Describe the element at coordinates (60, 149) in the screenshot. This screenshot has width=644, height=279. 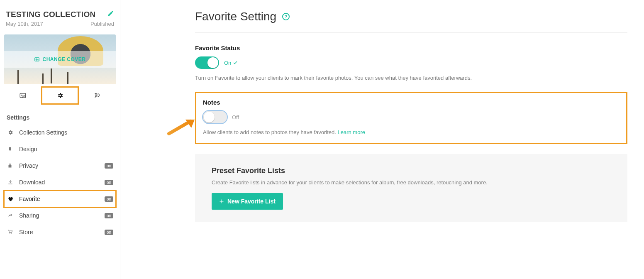
I see `sidebar-item-design: Design` at that location.